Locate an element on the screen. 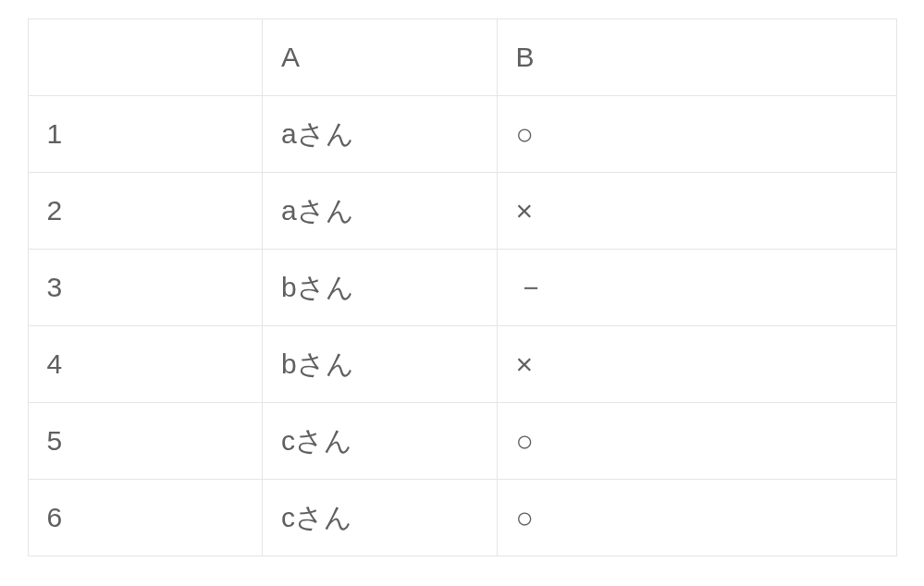  table-row: 6 cさん ○ is located at coordinates (462, 518).